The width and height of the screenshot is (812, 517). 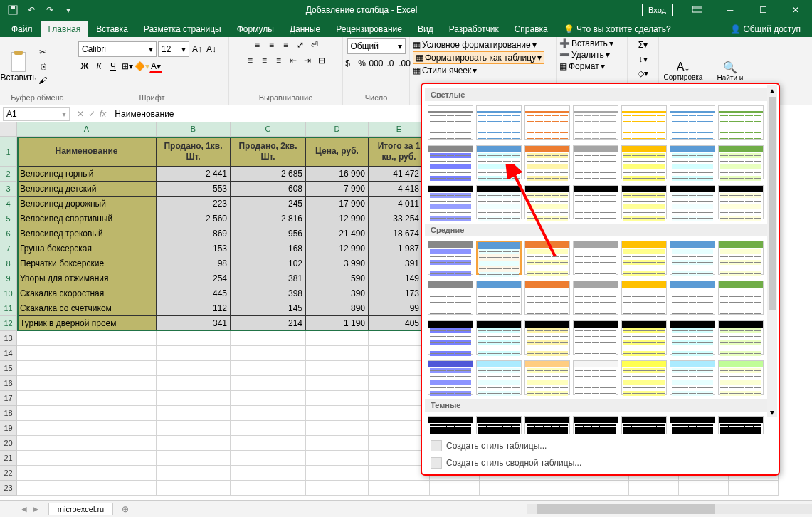 What do you see at coordinates (772, 251) in the screenshot?
I see `gallery-scrollbar: ▴ ▾` at bounding box center [772, 251].